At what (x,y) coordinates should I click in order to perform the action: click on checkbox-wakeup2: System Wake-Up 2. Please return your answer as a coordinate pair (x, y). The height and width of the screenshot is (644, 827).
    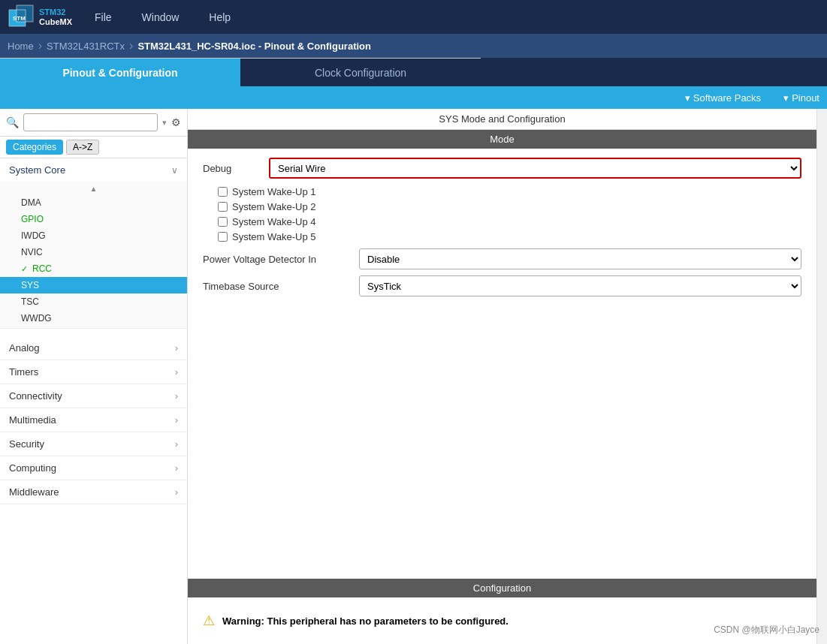
    Looking at the image, I should click on (509, 207).